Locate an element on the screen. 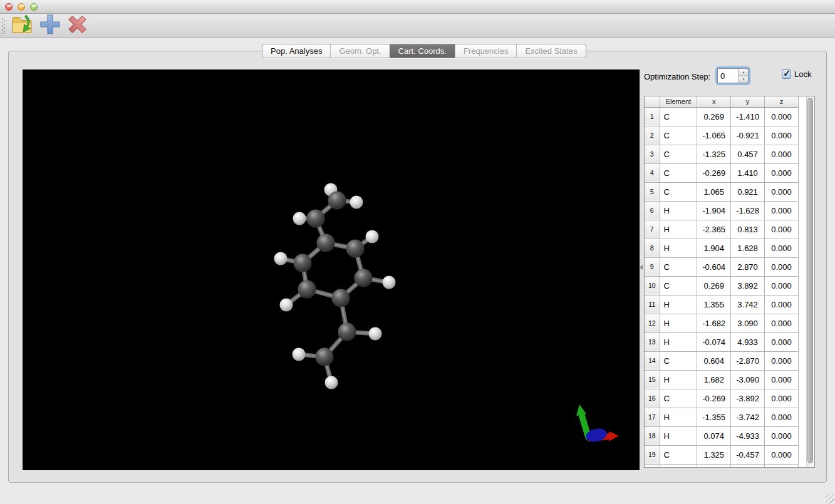  table-row: 6H-1.904-1.6280.000 is located at coordinates (722, 210).